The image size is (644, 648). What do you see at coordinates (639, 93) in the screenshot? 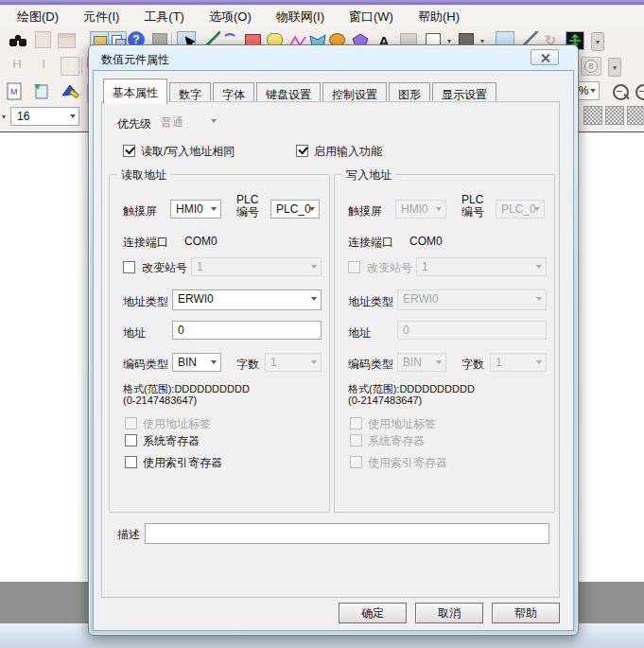
I see `zoom-in-icon` at bounding box center [639, 93].